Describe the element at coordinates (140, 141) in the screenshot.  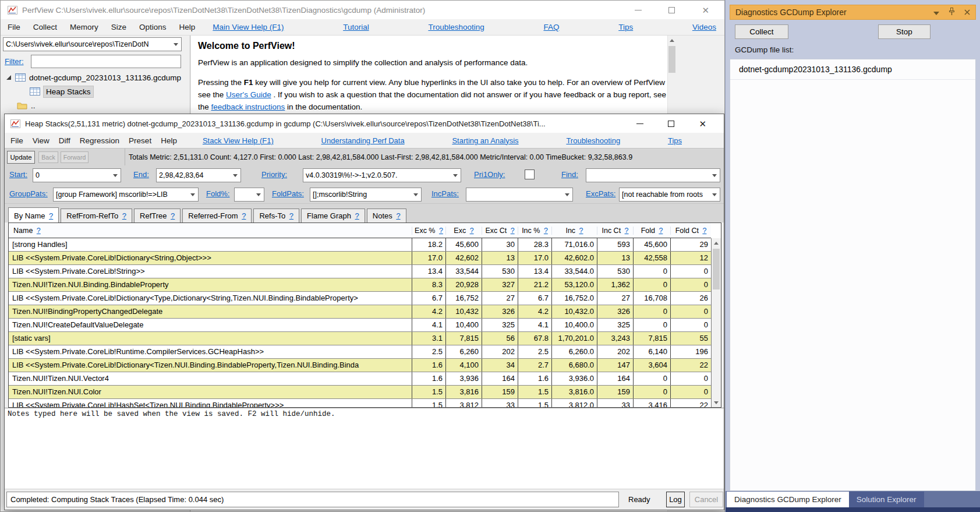
I see `menu-preset: Preset` at that location.